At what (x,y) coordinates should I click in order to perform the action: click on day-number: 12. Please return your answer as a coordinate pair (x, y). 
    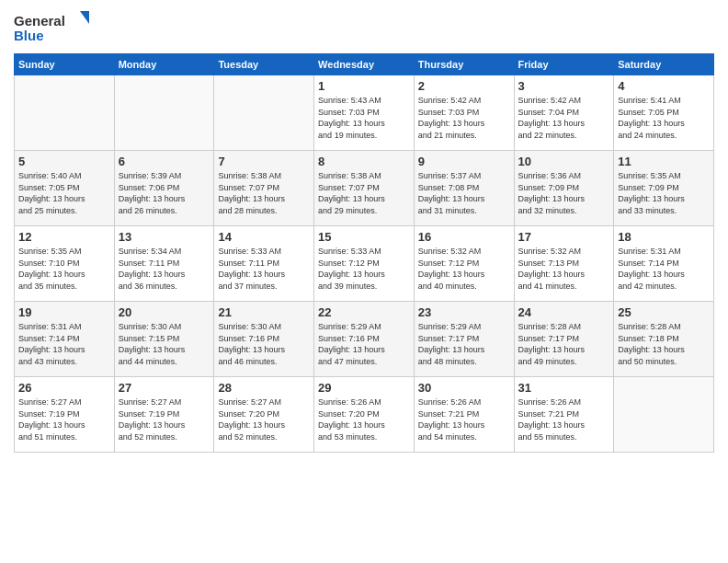
    Looking at the image, I should click on (64, 237).